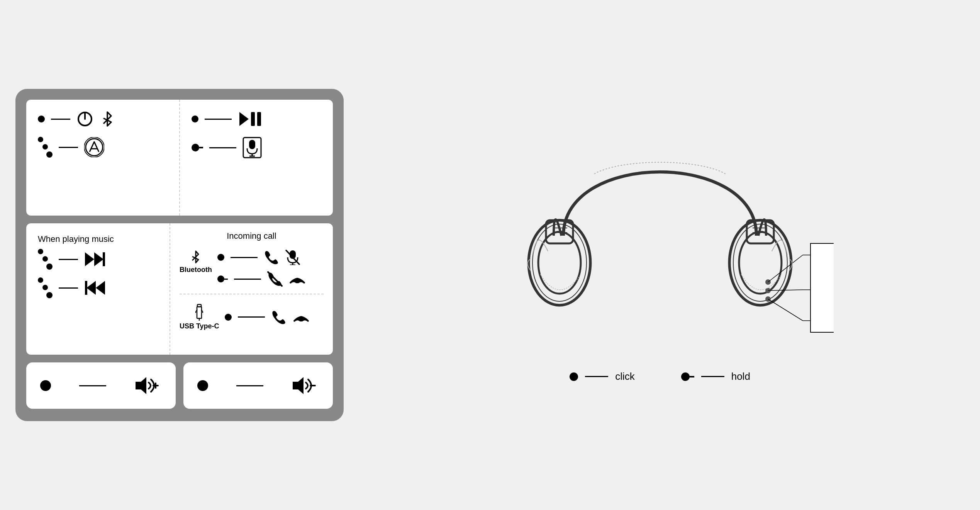 The width and height of the screenshot is (980, 510). I want to click on usb-answer-row, so click(274, 317).